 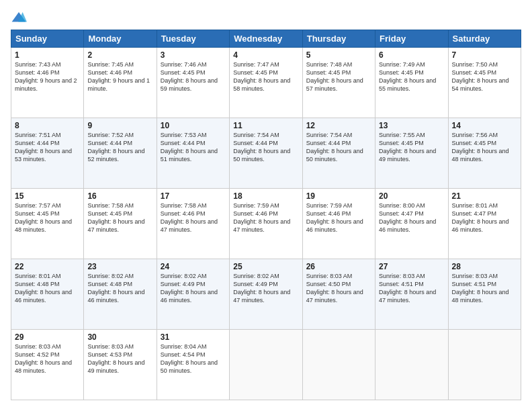 I want to click on weekday-header-friday: Friday, so click(x=412, y=39).